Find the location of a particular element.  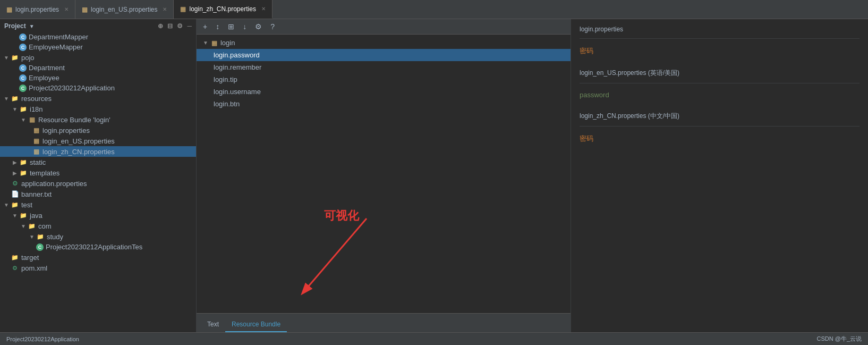

tree-item-login-zh-cn: ▦ login_zh_CN.properties is located at coordinates (98, 152).